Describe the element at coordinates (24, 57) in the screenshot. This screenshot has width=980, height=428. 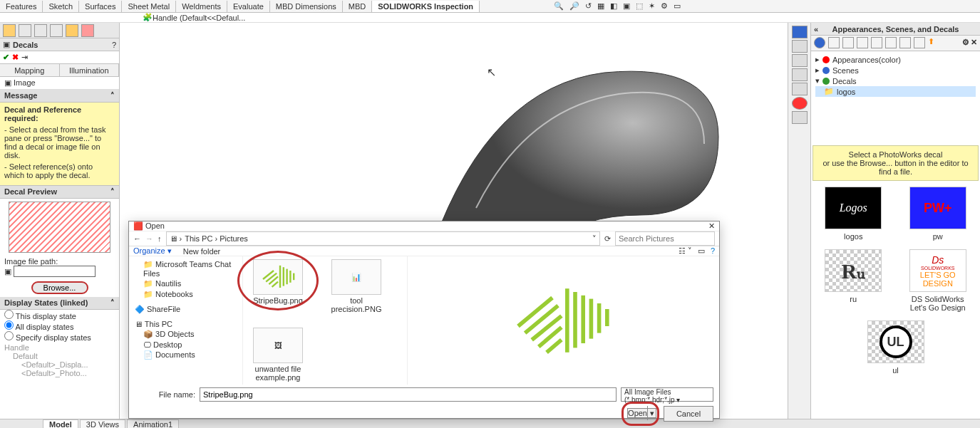
I see `pushpin-icon: ⇥` at that location.